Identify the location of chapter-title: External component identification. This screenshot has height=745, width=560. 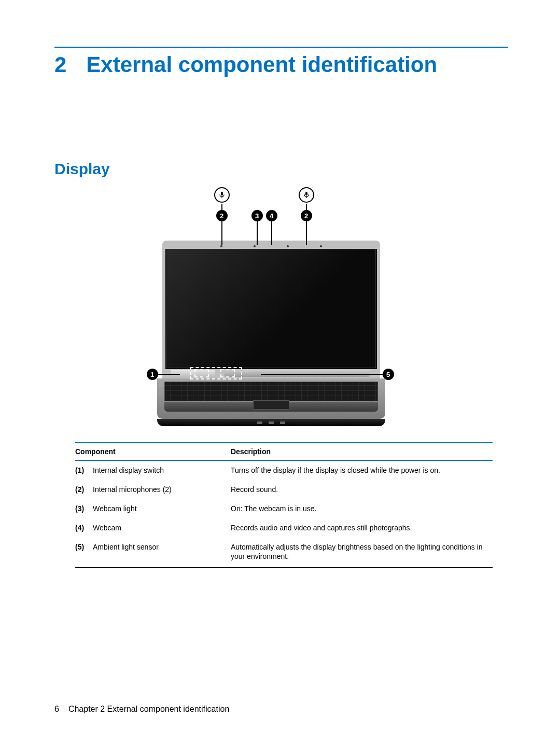
(261, 65).